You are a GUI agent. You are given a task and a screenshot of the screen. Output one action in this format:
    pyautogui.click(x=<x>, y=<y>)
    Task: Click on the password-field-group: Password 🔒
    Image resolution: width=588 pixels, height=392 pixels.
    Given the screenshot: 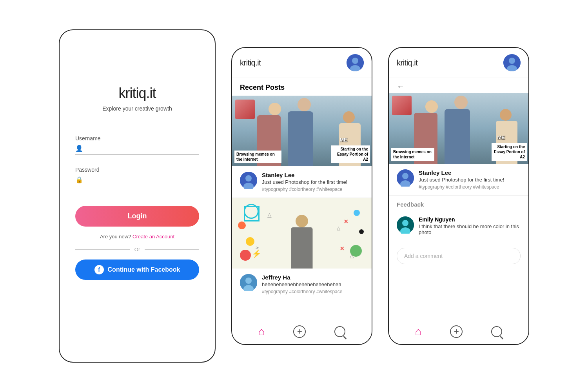 What is the action you would take?
    pyautogui.click(x=137, y=176)
    